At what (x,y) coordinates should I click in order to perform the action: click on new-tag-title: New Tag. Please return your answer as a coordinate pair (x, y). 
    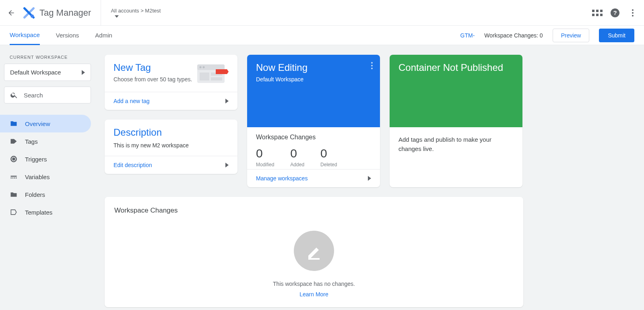
    Looking at the image, I should click on (153, 68).